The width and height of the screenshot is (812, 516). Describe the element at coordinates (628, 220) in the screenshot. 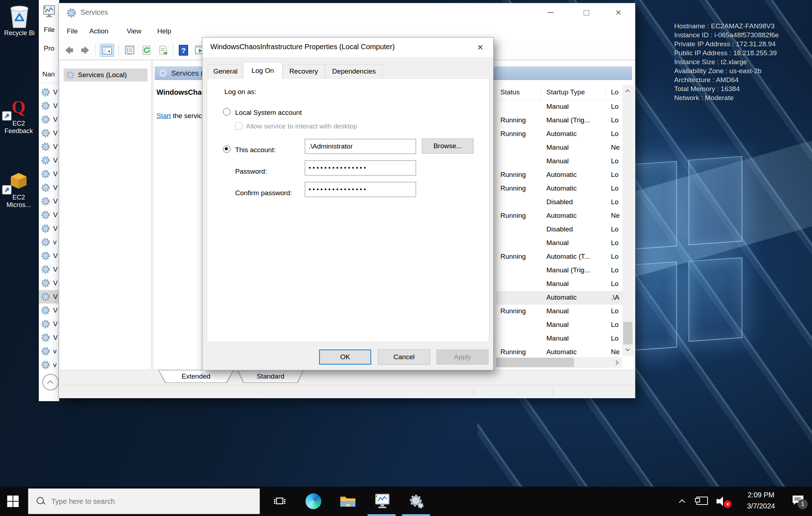

I see `vertical-scrollbar` at that location.